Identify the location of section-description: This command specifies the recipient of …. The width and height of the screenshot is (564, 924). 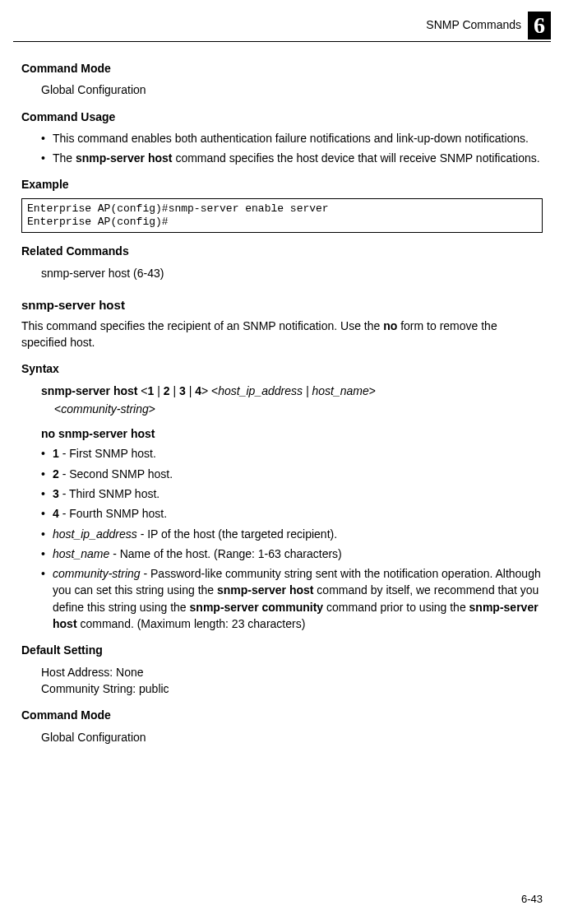
(282, 334).